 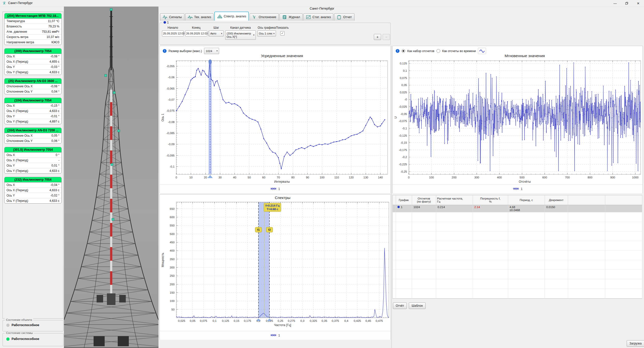 I want to click on tower-3d-view, so click(x=111, y=177).